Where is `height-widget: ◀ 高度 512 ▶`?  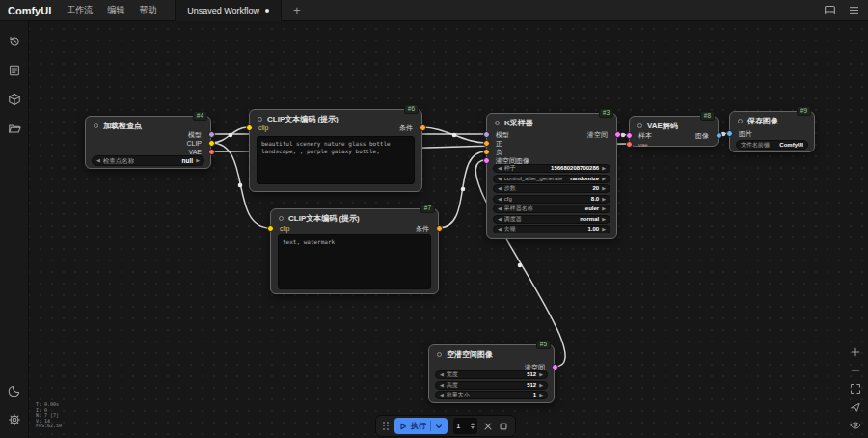 height-widget: ◀ 高度 512 ▶ is located at coordinates (492, 386).